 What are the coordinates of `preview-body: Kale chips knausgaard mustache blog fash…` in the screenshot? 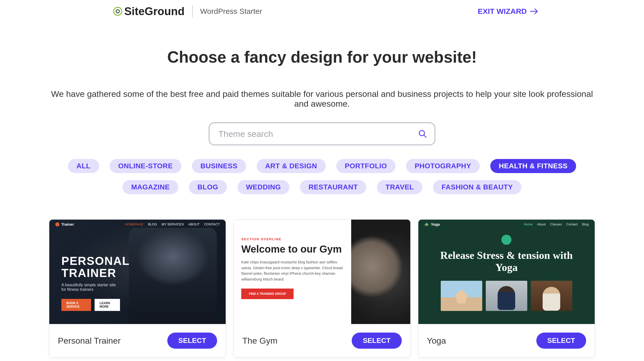 It's located at (292, 271).